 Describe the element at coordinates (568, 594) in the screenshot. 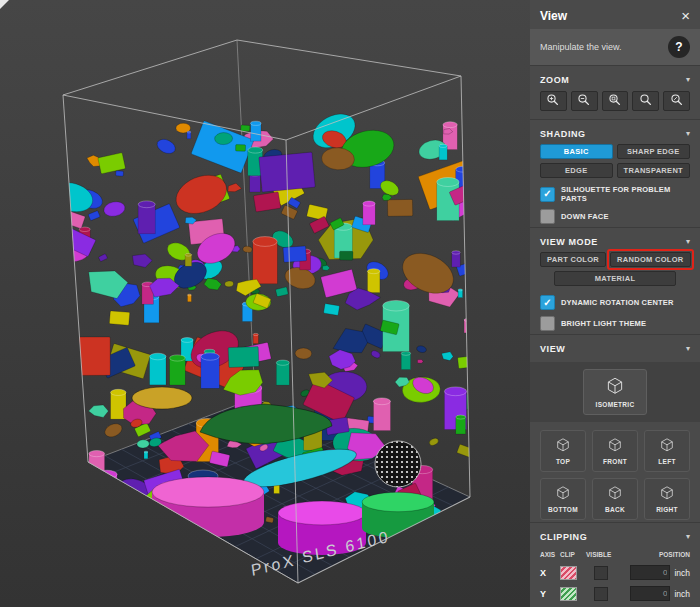

I see `clip-y-swatch` at that location.